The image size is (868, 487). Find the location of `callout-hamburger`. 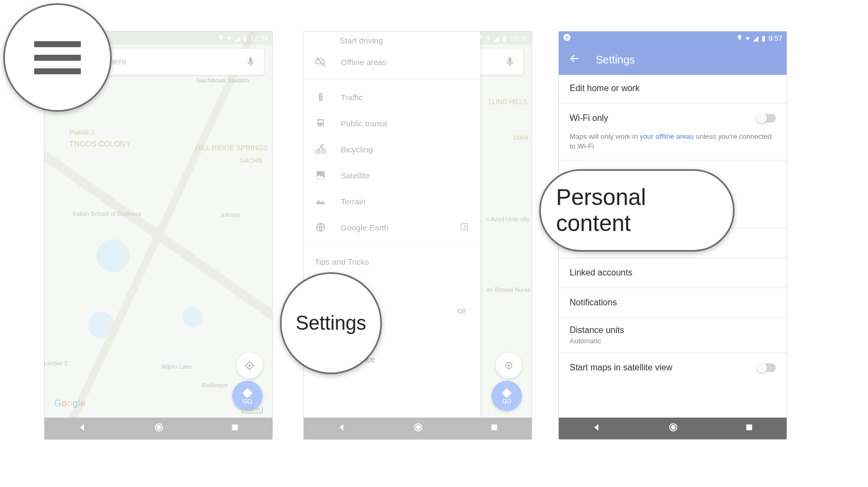

callout-hamburger is located at coordinates (58, 57).